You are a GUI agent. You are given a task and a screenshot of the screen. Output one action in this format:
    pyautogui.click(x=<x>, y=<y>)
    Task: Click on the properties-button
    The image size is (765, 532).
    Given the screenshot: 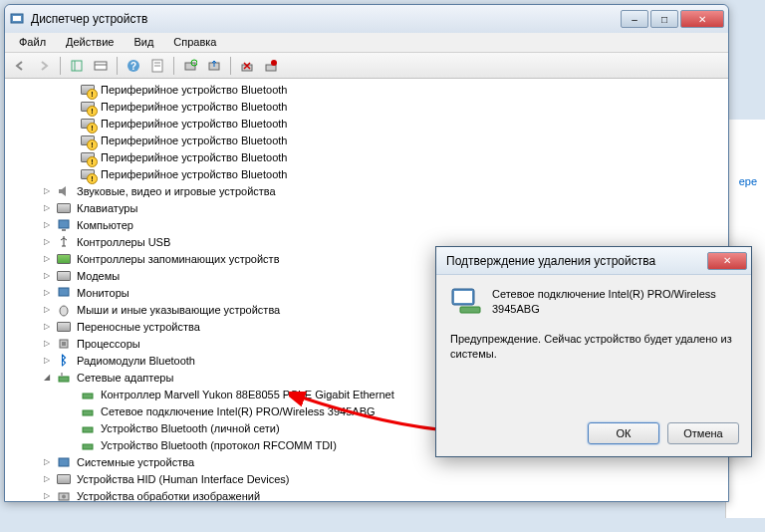 What is the action you would take?
    pyautogui.click(x=157, y=66)
    